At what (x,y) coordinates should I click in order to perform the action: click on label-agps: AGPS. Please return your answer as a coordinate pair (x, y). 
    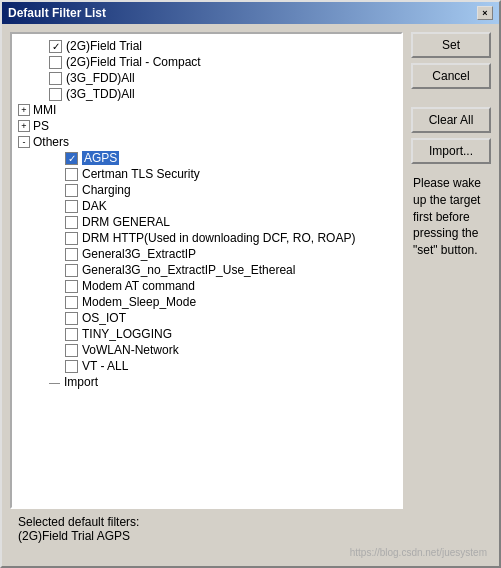
    Looking at the image, I should click on (100, 158).